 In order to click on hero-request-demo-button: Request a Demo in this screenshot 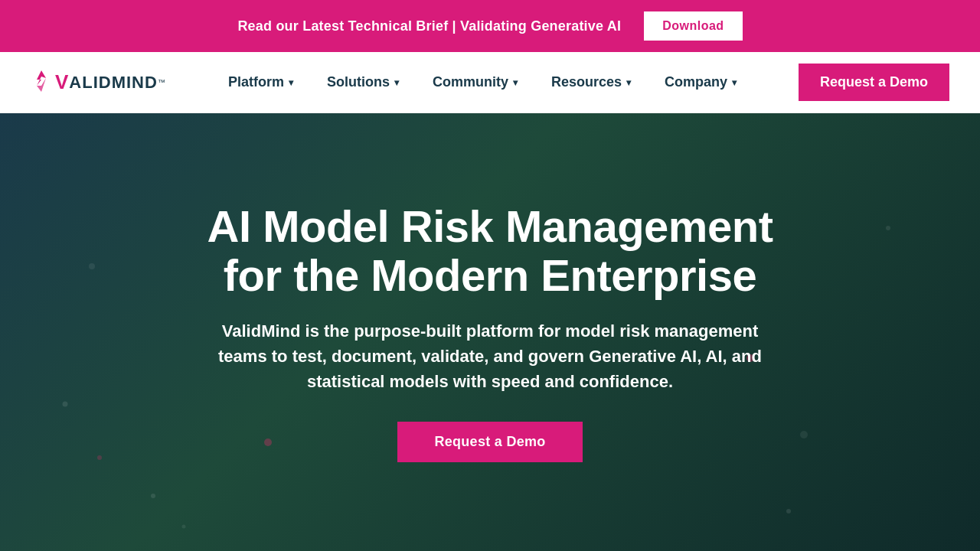, I will do `click(490, 442)`.